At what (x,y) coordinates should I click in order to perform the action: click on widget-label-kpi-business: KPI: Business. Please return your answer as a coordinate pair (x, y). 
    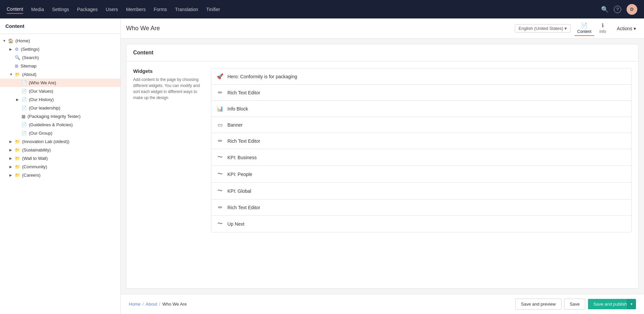
    Looking at the image, I should click on (242, 158).